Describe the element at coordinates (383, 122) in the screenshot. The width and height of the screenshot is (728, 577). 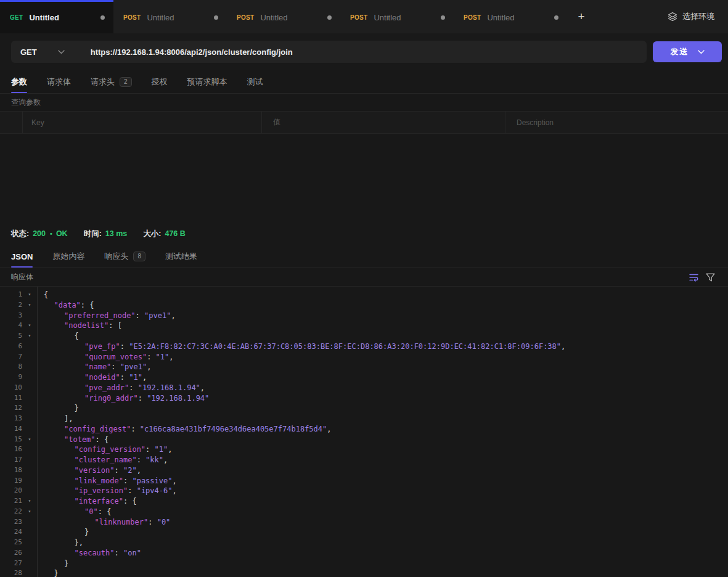
I see `params-value-column-header: 值` at that location.